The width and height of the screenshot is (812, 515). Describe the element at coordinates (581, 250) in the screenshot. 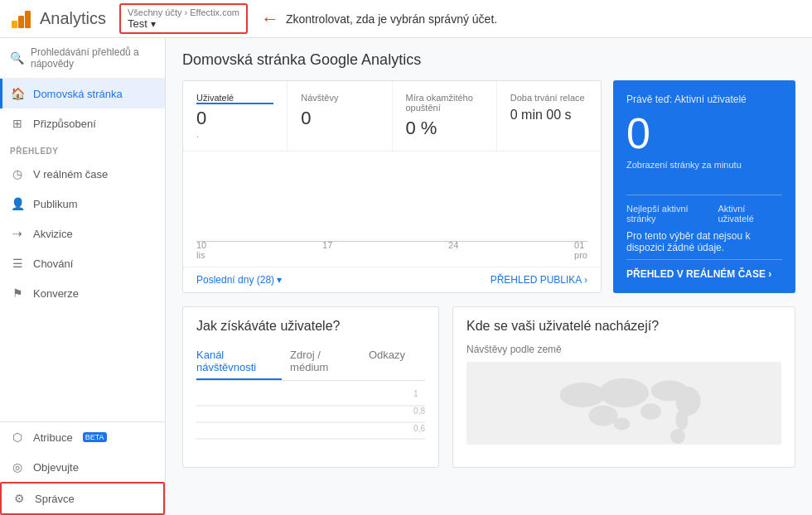

I see `chart-label-4: 01pro` at that location.